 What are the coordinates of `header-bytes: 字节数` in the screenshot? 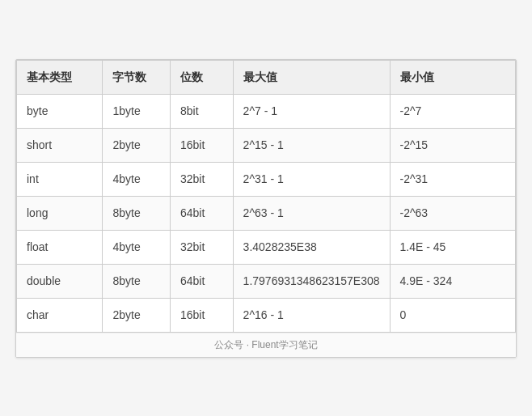 It's located at (137, 77).